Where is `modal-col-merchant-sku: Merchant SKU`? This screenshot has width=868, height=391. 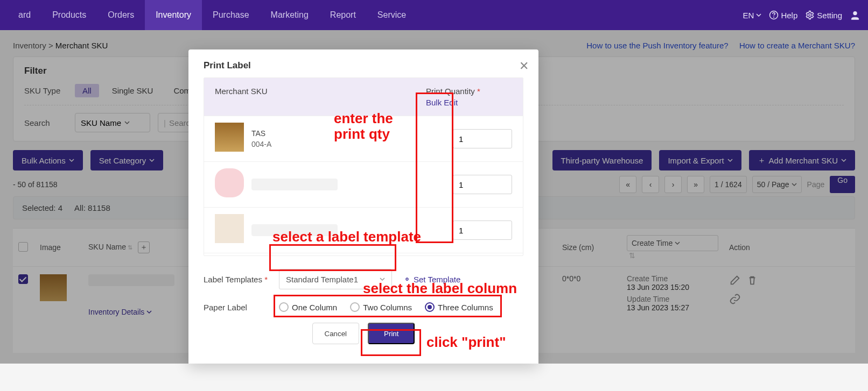
modal-col-merchant-sku: Merchant SKU is located at coordinates (320, 97).